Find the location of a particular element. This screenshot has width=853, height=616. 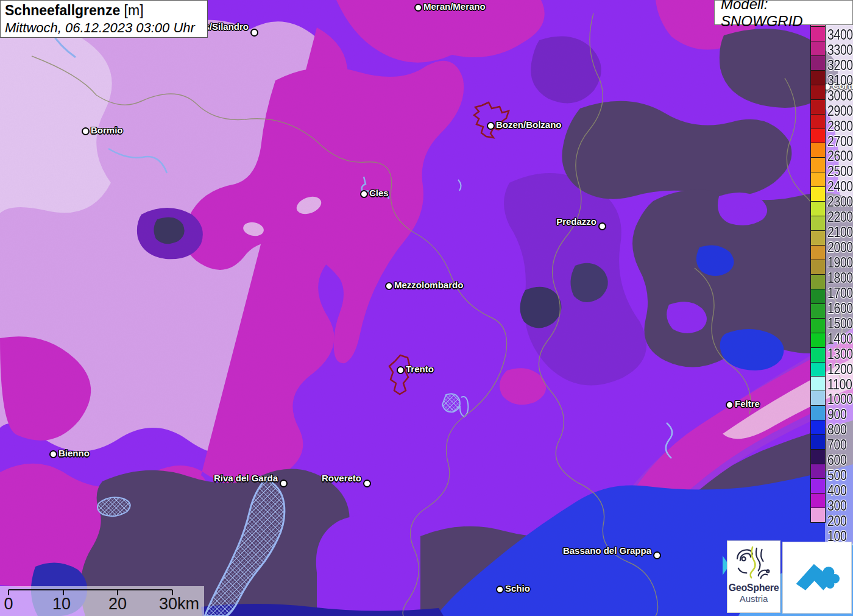

scale-label-20: 20 is located at coordinates (118, 604).